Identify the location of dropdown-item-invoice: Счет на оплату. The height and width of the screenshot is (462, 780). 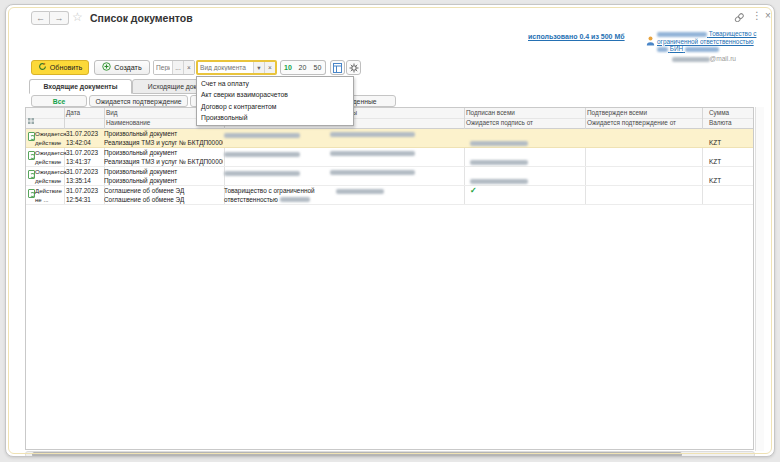
(275, 84).